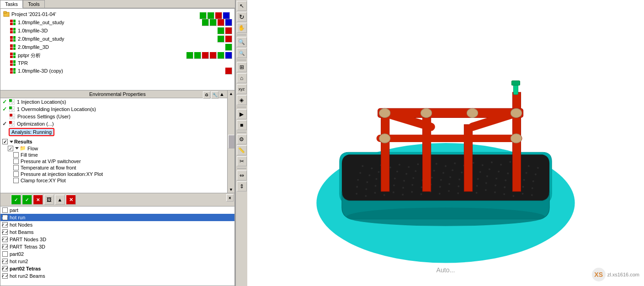 The image size is (644, 286). What do you see at coordinates (229, 22) in the screenshot?
I see `item-btn-r4` at bounding box center [229, 22].